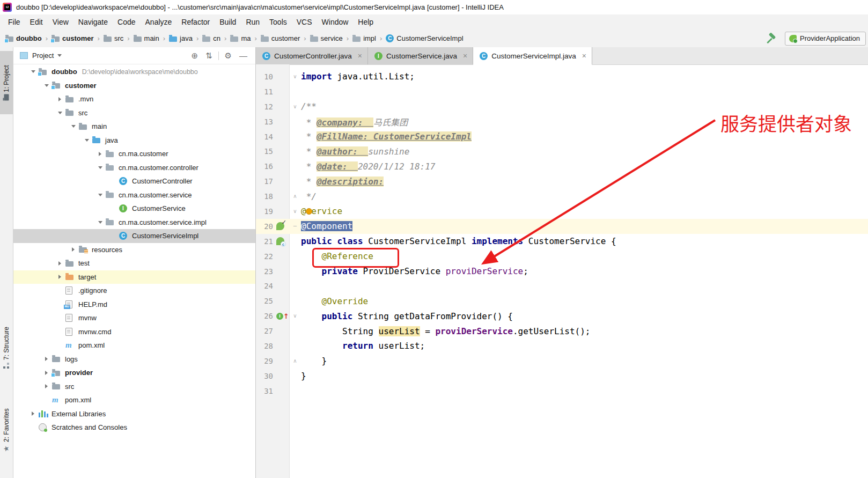  What do you see at coordinates (134, 236) in the screenshot?
I see `tree-item-customerserviceimpl: CustomerServiceImpl` at bounding box center [134, 236].